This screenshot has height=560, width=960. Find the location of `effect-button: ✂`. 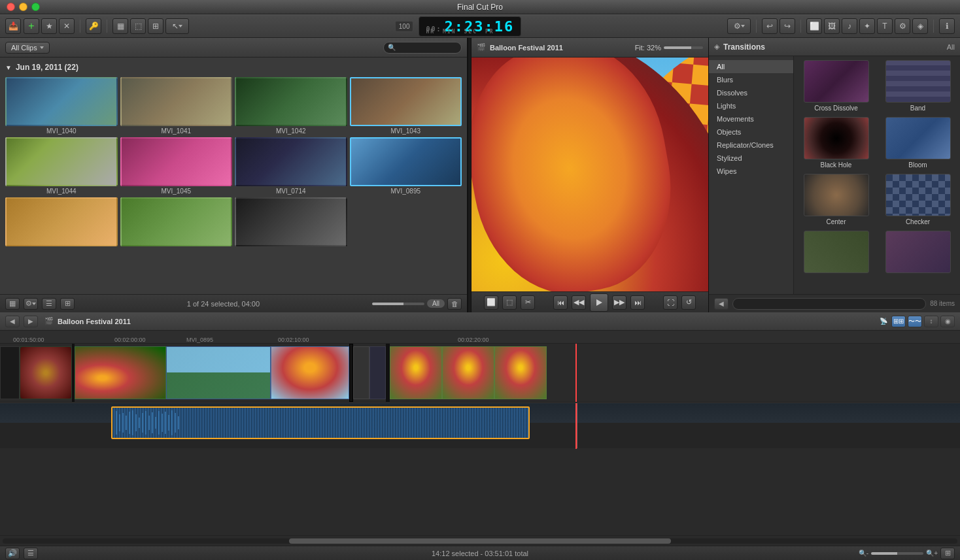

effect-button: ✂ is located at coordinates (528, 303).